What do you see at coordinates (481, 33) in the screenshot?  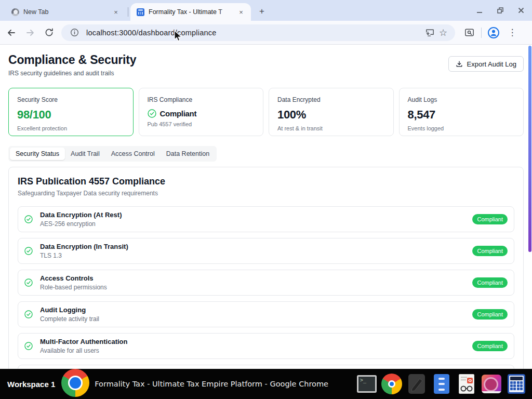 I see `toolbar-separator` at bounding box center [481, 33].